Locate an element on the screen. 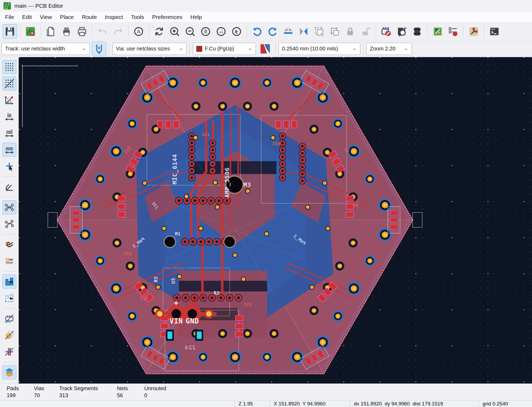 This screenshot has height=407, width=532. grid-overrides-button is located at coordinates (9, 84).